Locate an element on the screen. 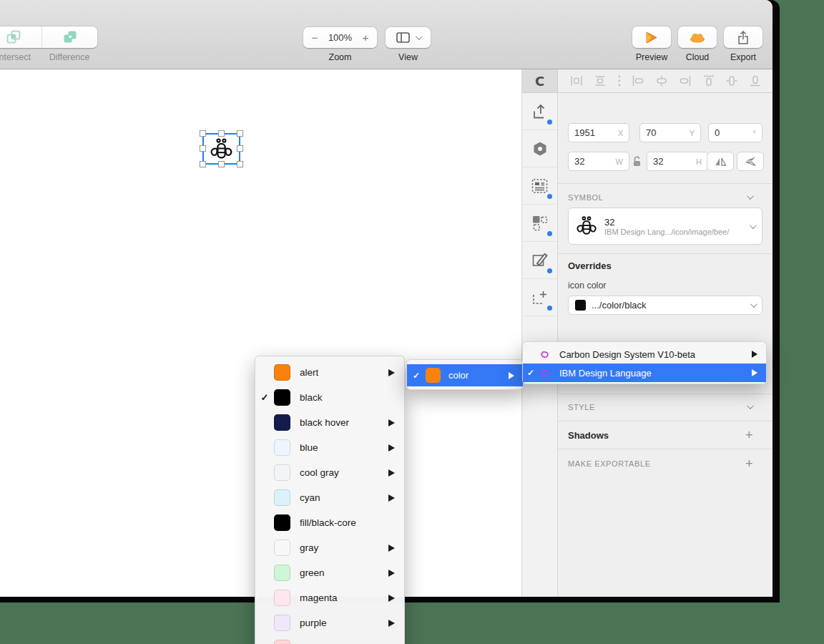 This screenshot has width=824, height=644. x-position-field: 1951 X is located at coordinates (599, 133).